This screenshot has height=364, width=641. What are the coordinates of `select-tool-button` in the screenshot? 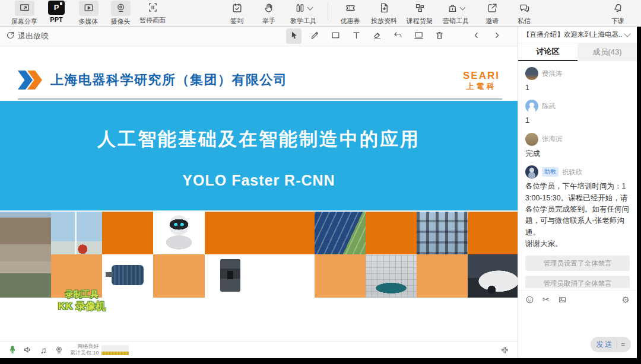 It's located at (294, 36).